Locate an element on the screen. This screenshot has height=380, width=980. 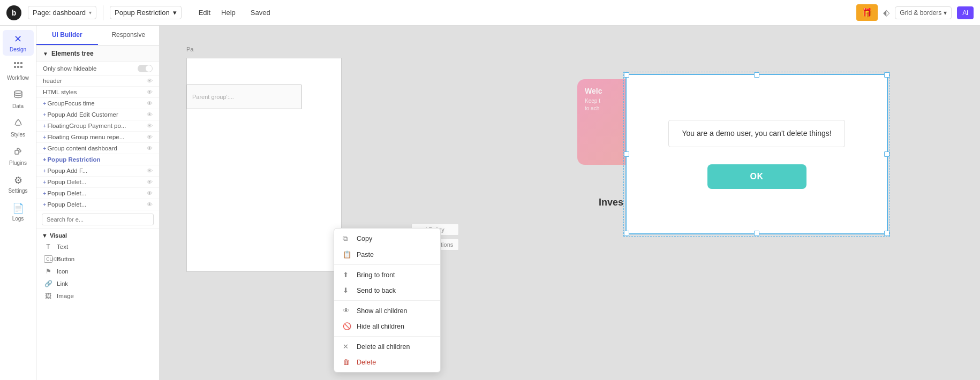
styles-icon is located at coordinates (18, 124).